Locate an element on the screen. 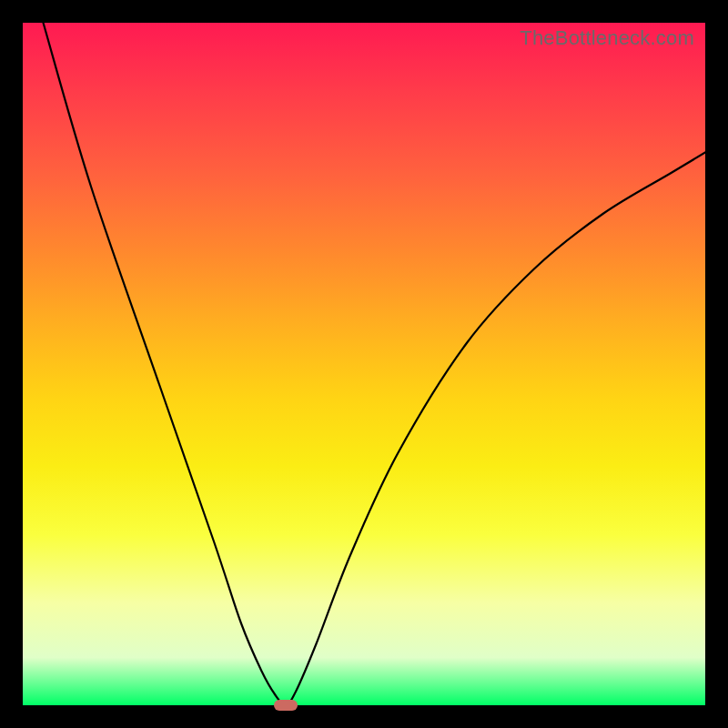  optimal-point-marker is located at coordinates (286, 705).